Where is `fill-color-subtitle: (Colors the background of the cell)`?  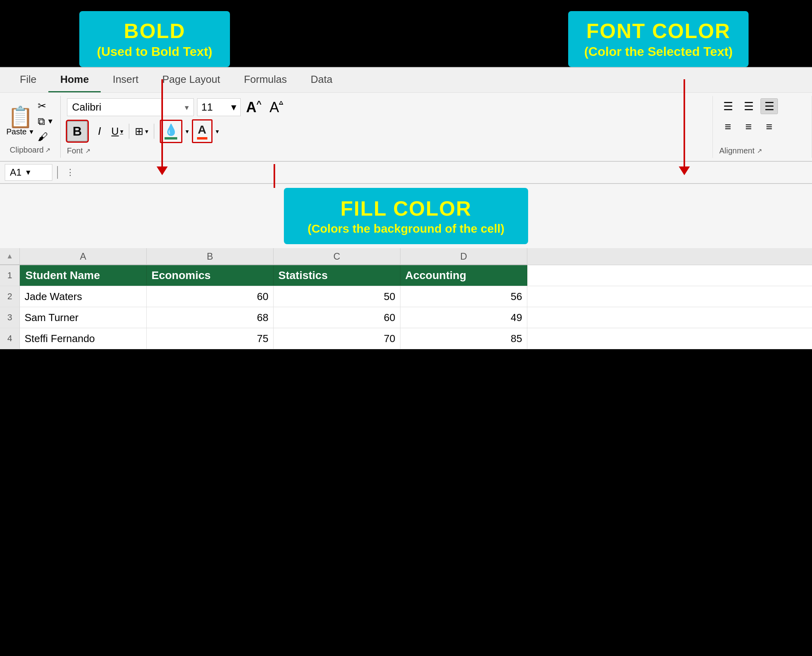
fill-color-subtitle: (Colors the background of the cell) is located at coordinates (406, 229).